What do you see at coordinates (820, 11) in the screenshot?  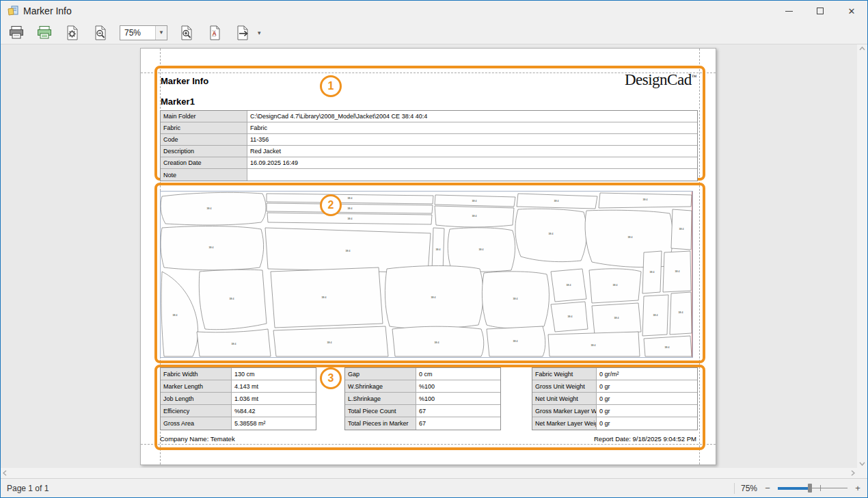 I see `maximize-button` at bounding box center [820, 11].